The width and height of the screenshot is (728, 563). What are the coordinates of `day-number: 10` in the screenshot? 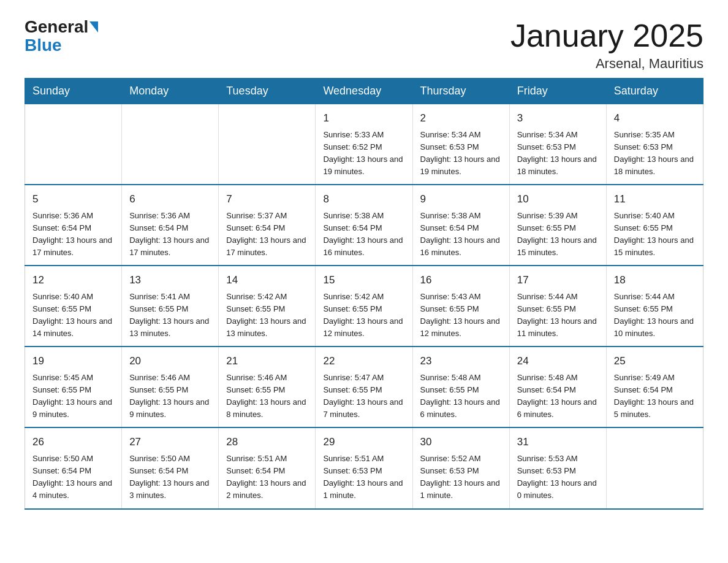 It's located at (558, 199).